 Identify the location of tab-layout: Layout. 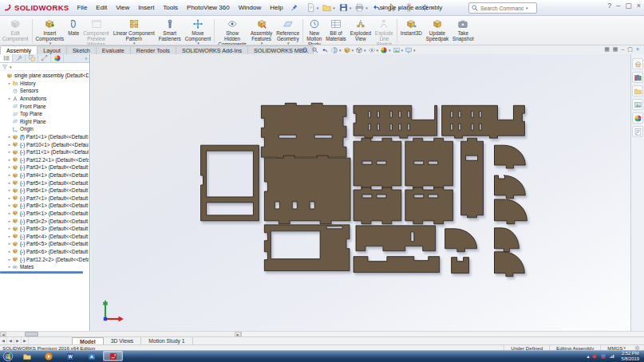
(52, 49).